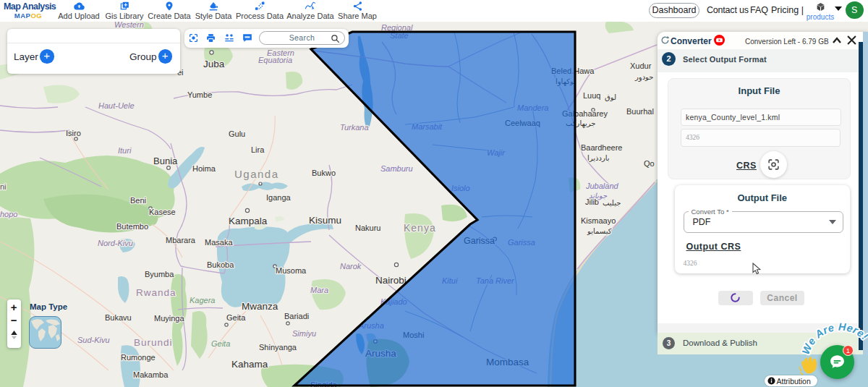  What do you see at coordinates (602, 186) in the screenshot?
I see `svg-text: Jubaland` at bounding box center [602, 186].